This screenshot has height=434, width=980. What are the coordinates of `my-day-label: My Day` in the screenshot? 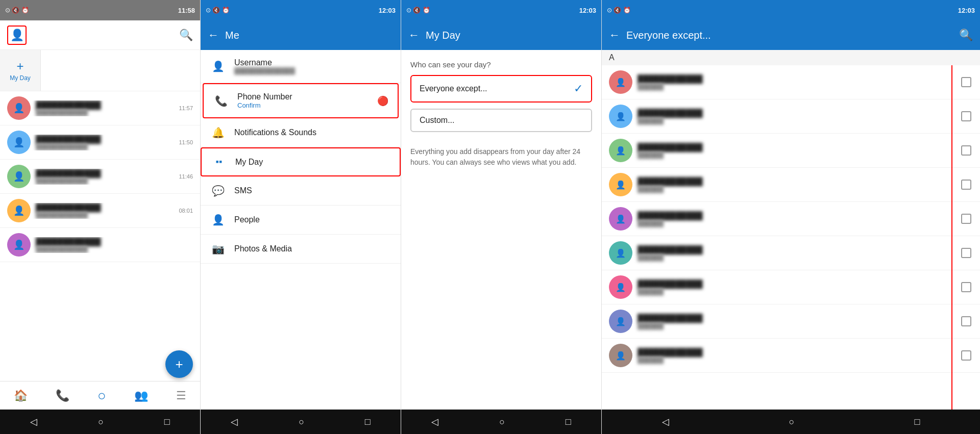 It's located at (20, 78).